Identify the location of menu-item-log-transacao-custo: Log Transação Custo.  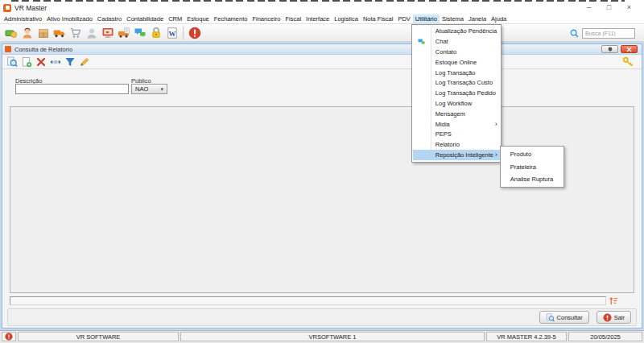
(456, 82).